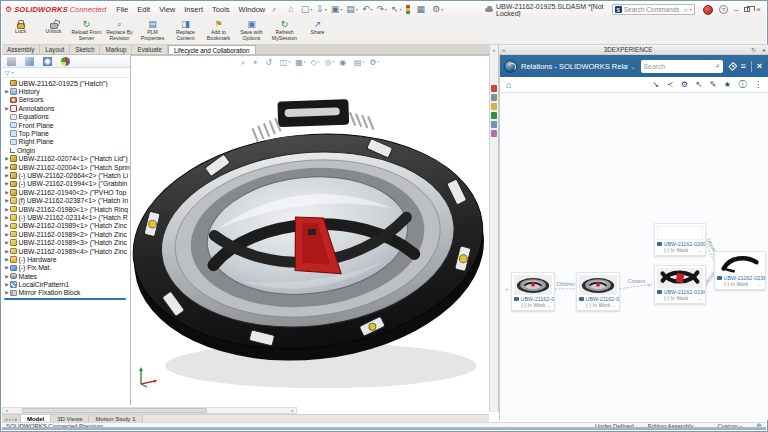 This screenshot has width=768, height=432. What do you see at coordinates (504, 50) in the screenshot?
I see `expand-chevron-icon: »` at bounding box center [504, 50].